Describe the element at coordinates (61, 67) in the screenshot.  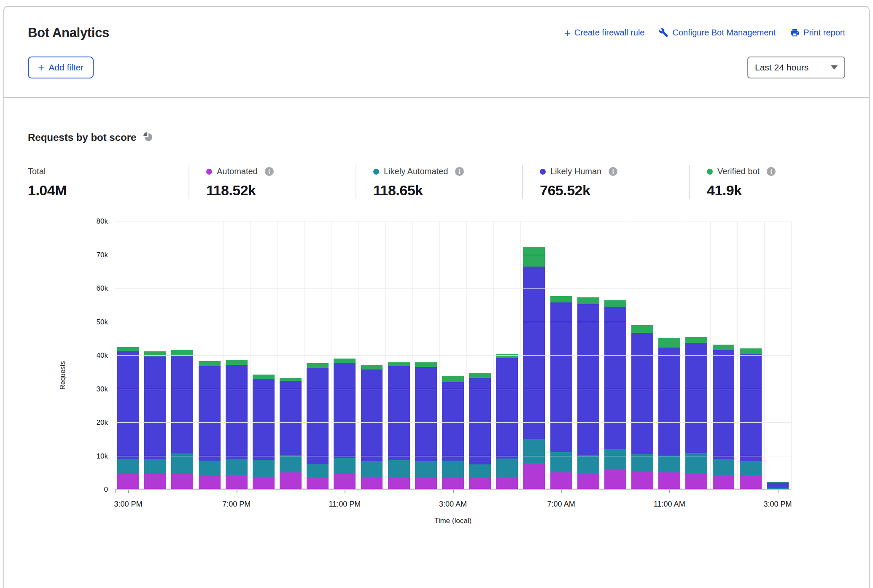
I see `add-filter-button: + Add filter` at that location.